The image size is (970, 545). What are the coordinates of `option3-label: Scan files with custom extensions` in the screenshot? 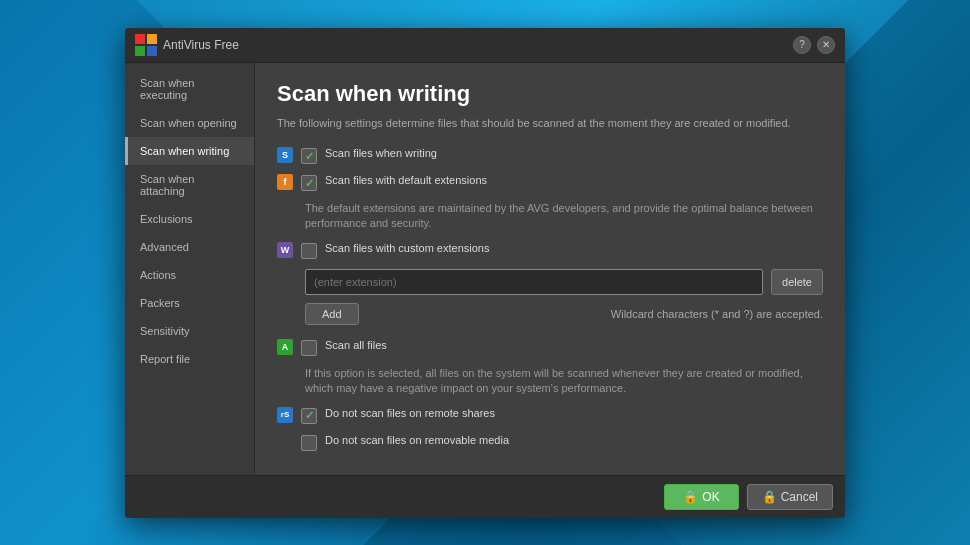 It's located at (407, 248).